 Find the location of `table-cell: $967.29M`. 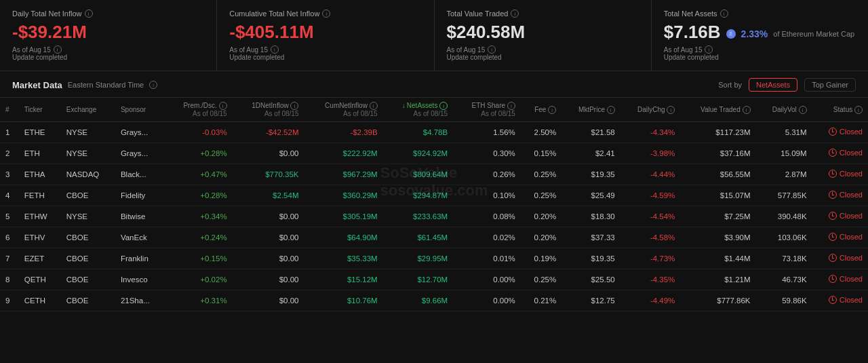

table-cell: $967.29M is located at coordinates (343, 175).